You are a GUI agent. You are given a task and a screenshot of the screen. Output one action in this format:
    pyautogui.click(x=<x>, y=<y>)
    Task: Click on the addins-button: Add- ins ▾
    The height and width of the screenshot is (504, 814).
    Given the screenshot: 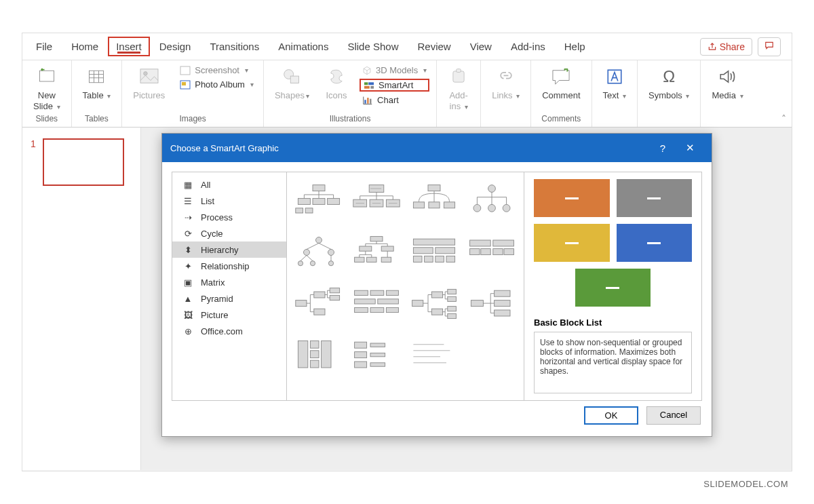 What is the action you would take?
    pyautogui.click(x=459, y=88)
    